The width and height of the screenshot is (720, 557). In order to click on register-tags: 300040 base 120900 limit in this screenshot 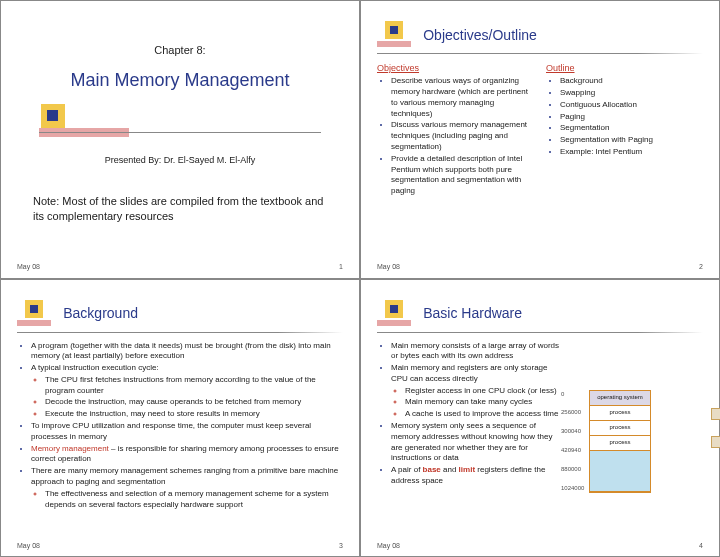, I will do `click(716, 434)`.